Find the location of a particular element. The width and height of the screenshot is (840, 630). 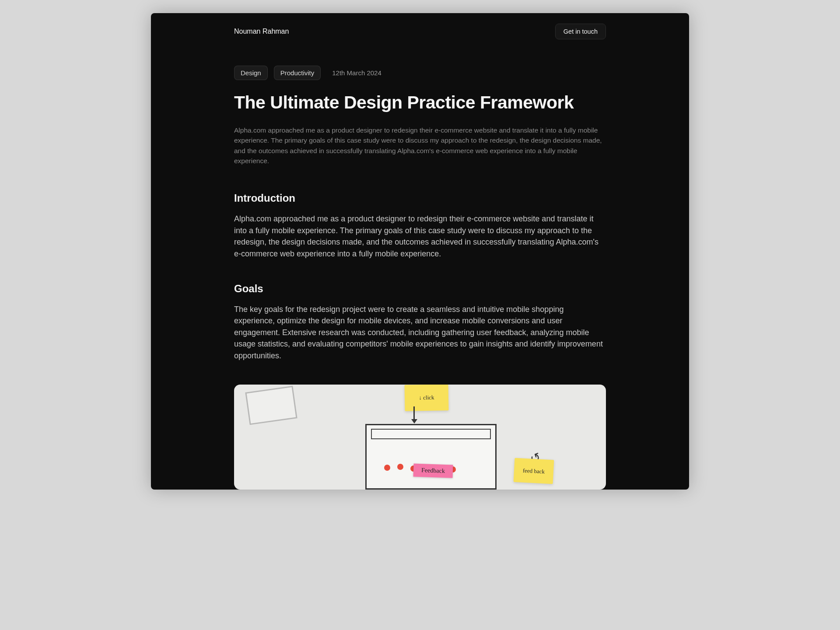

sticky-note-feedback-yellow: feed back is located at coordinates (534, 471).